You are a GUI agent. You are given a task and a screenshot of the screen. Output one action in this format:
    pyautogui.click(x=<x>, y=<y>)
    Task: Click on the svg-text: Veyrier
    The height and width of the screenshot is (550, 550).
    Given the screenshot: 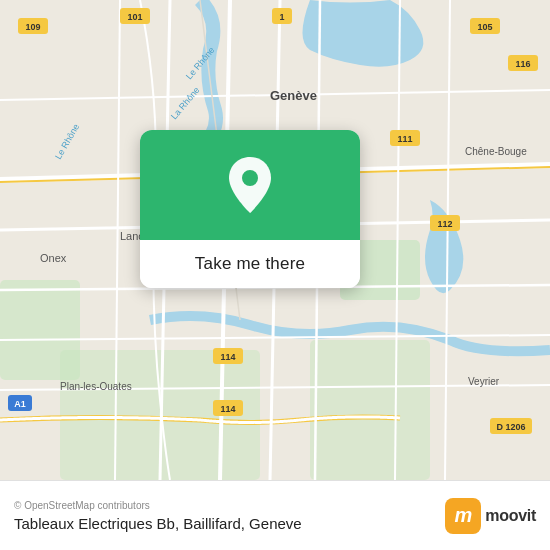 What is the action you would take?
    pyautogui.click(x=484, y=382)
    